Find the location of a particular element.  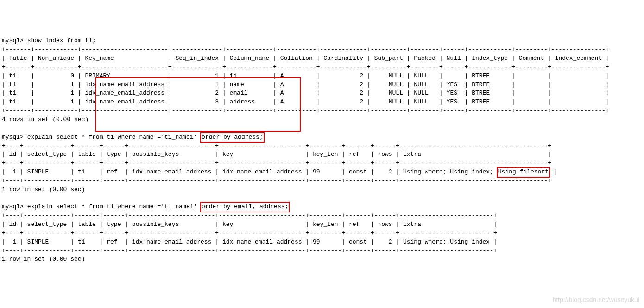

watermark: http://blog.csdn.net/wuseyukui is located at coordinates (596, 300).